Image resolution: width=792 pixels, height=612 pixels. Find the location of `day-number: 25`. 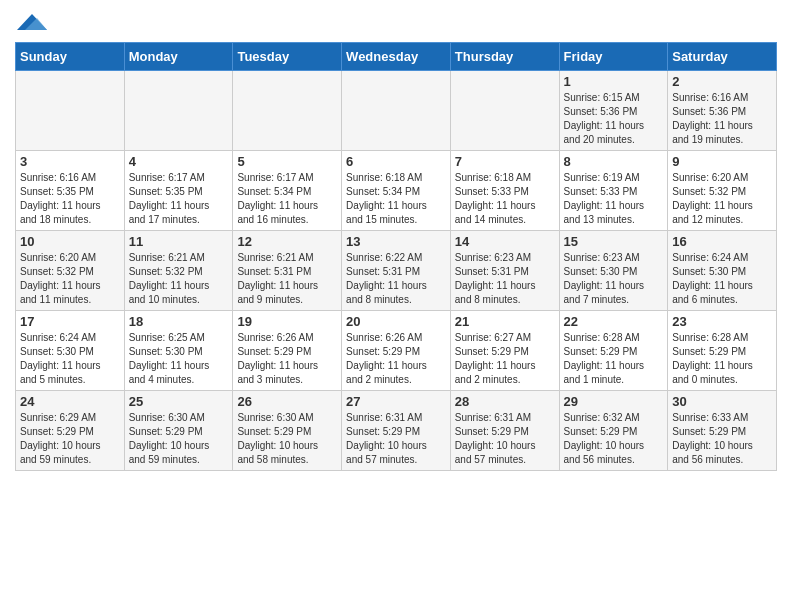

day-number: 25 is located at coordinates (179, 402).